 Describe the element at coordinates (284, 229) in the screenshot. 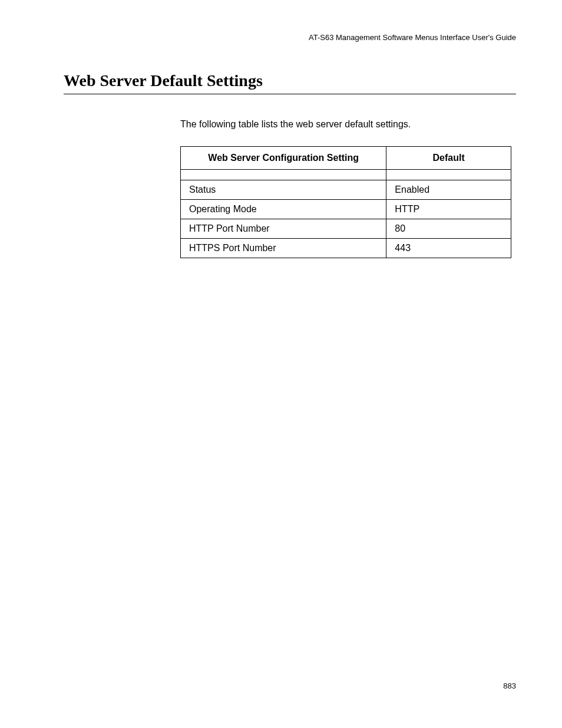

I see `table-cell-setting: HTTP Port Number` at that location.